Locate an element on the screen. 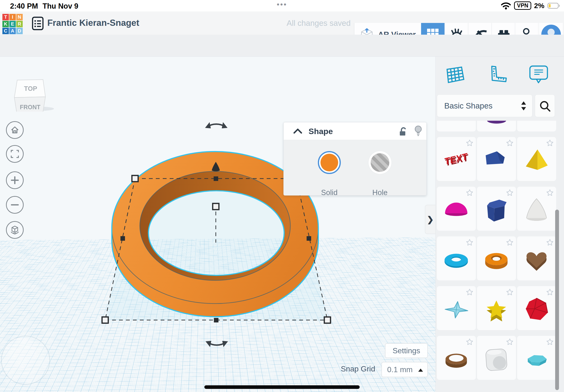  shape-category-select: Basic Shapes is located at coordinates (485, 106).